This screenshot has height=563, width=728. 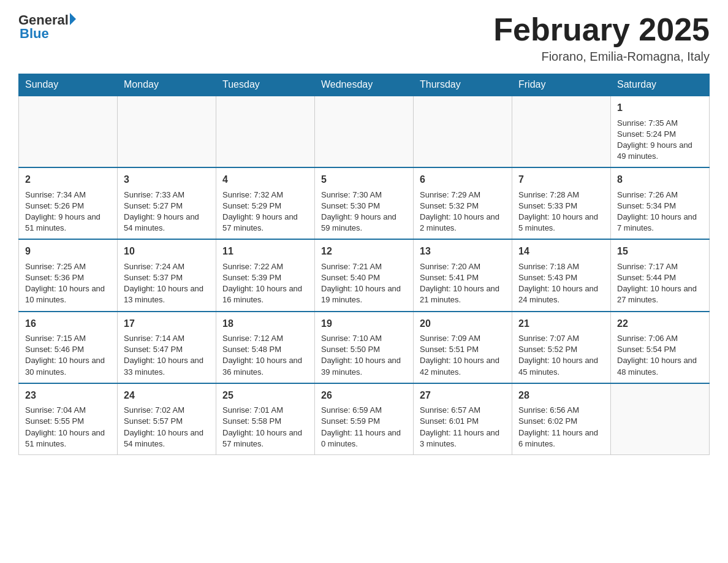 What do you see at coordinates (265, 356) in the screenshot?
I see `day-info: Sunrise: 7:12 AMSunset: 5:48 PMDaylight:…` at bounding box center [265, 356].